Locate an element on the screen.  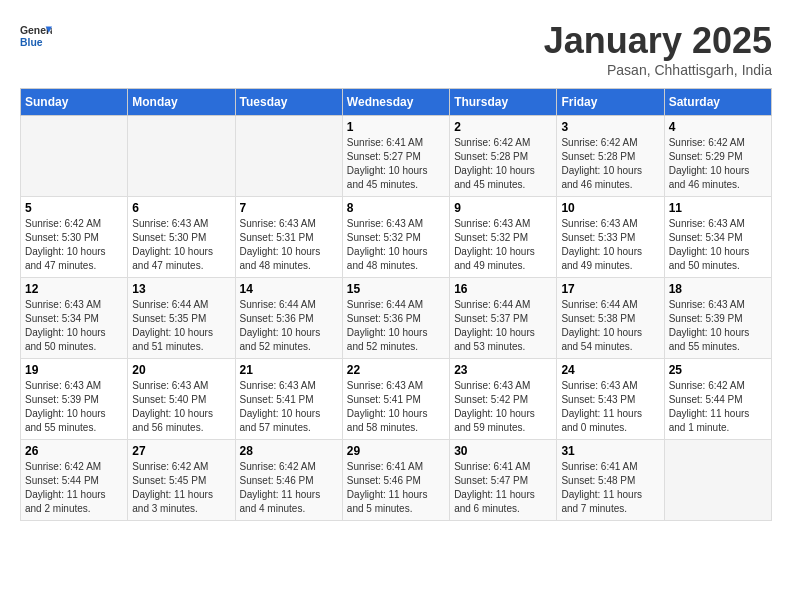
calendar-cell: 8Sunrise: 6:43 AM Sunset: 5:32 PM Daylig… is located at coordinates (396, 238).